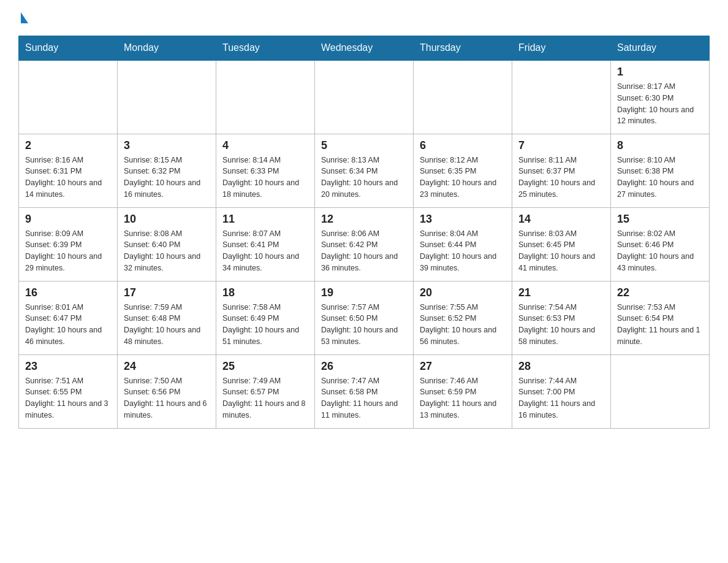 The width and height of the screenshot is (728, 563). What do you see at coordinates (364, 244) in the screenshot?
I see `day-cell: 12Sunrise: 8:06 AMSunset: 6:42 PMDayligh…` at bounding box center [364, 244].